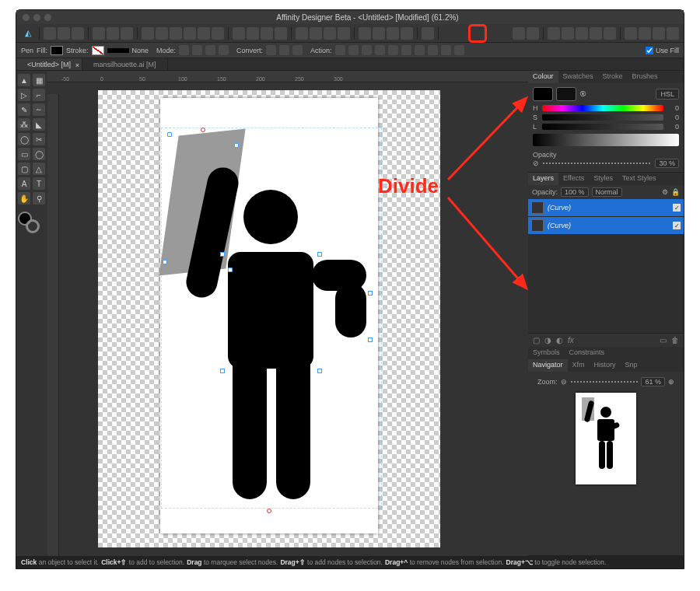 The width and height of the screenshot is (700, 591). I want to click on add-boolean-icon, so click(554, 33).